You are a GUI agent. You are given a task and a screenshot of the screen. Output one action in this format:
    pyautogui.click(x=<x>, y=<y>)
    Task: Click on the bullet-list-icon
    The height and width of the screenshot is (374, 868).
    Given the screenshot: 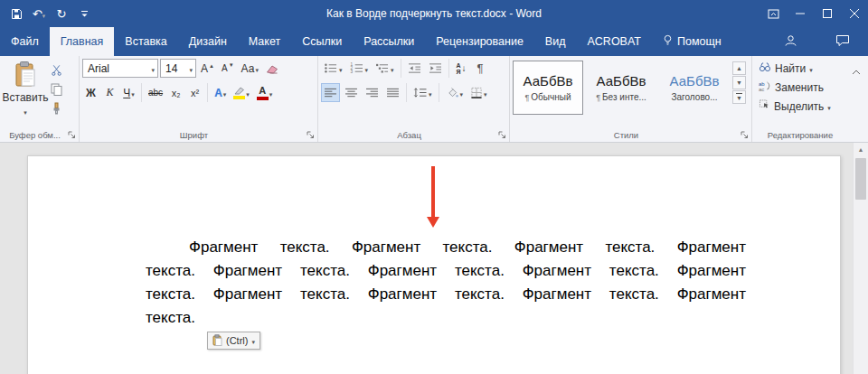 What is the action you would take?
    pyautogui.click(x=331, y=69)
    